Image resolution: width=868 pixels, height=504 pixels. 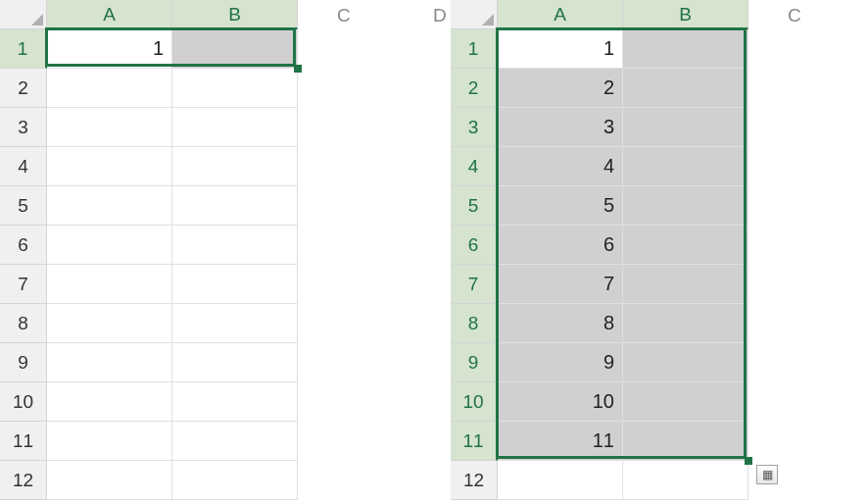 What do you see at coordinates (560, 402) in the screenshot?
I see `cell: 10` at bounding box center [560, 402].